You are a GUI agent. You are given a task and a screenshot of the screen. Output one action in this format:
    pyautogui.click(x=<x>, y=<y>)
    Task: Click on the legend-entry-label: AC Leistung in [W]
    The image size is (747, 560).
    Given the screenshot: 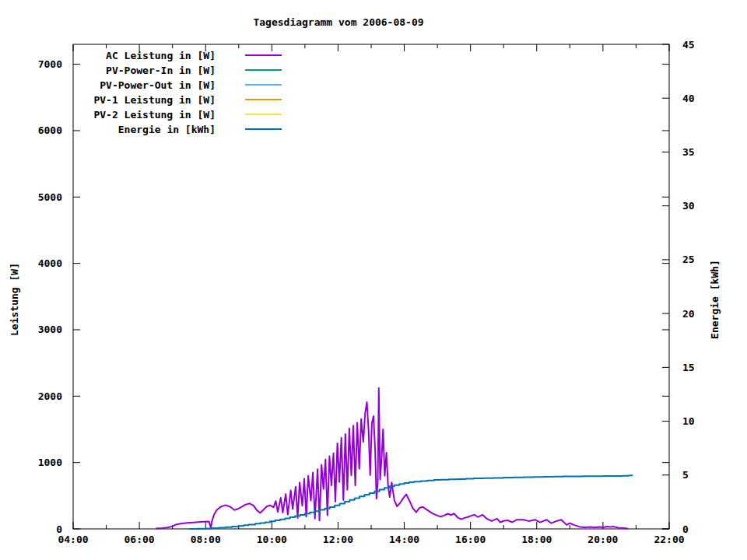 What is the action you would take?
    pyautogui.click(x=160, y=56)
    